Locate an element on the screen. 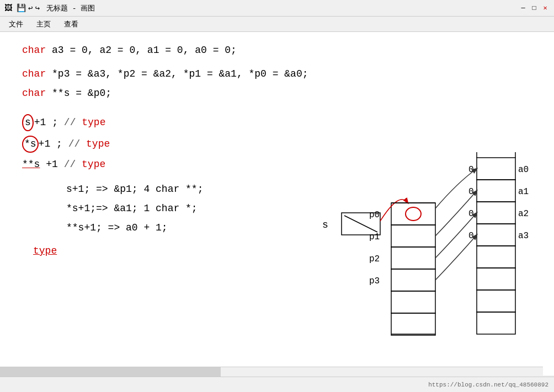 Image resolution: width=554 pixels, height=392 pixels. expr3-stars: **s is located at coordinates (31, 164).